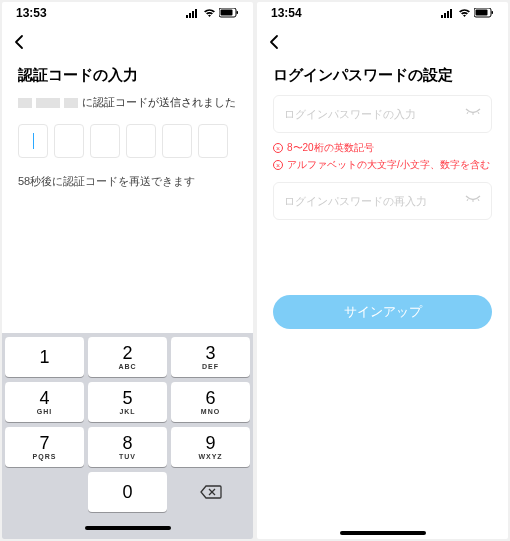  Describe the element at coordinates (32, 13) in the screenshot. I see `status-time: 13:53` at that location.